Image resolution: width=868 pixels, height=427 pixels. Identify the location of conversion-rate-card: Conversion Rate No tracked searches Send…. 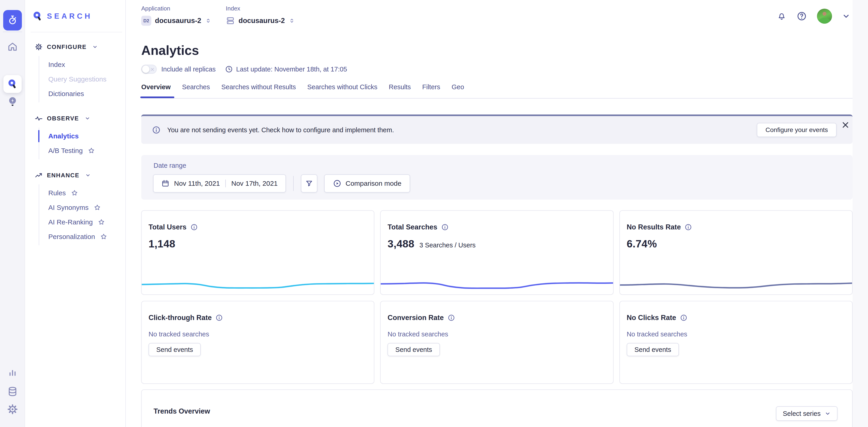
(497, 342).